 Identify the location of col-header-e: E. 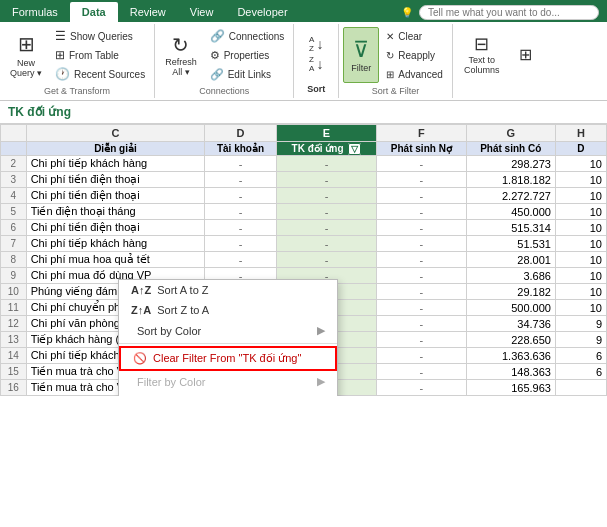
(326, 134).